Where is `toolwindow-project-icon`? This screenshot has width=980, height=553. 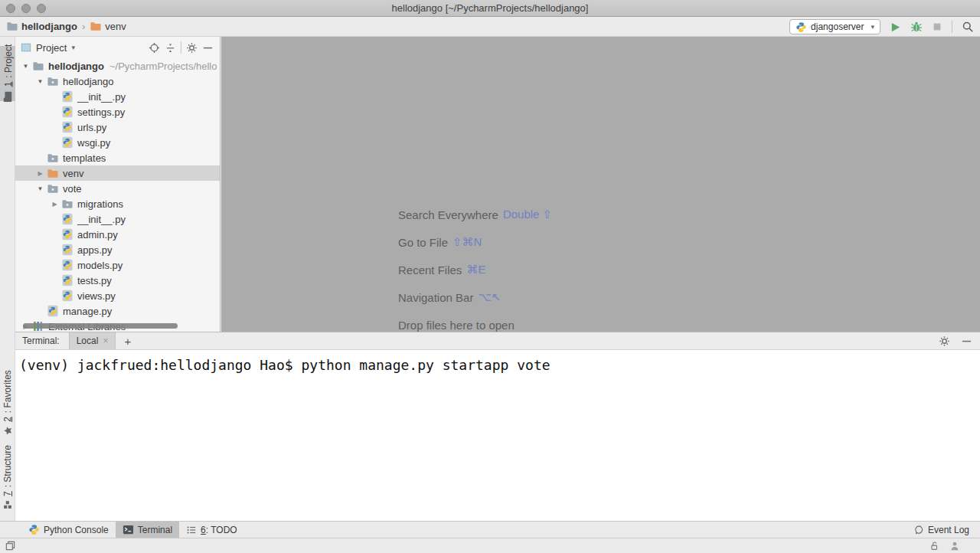 toolwindow-project-icon is located at coordinates (8, 97).